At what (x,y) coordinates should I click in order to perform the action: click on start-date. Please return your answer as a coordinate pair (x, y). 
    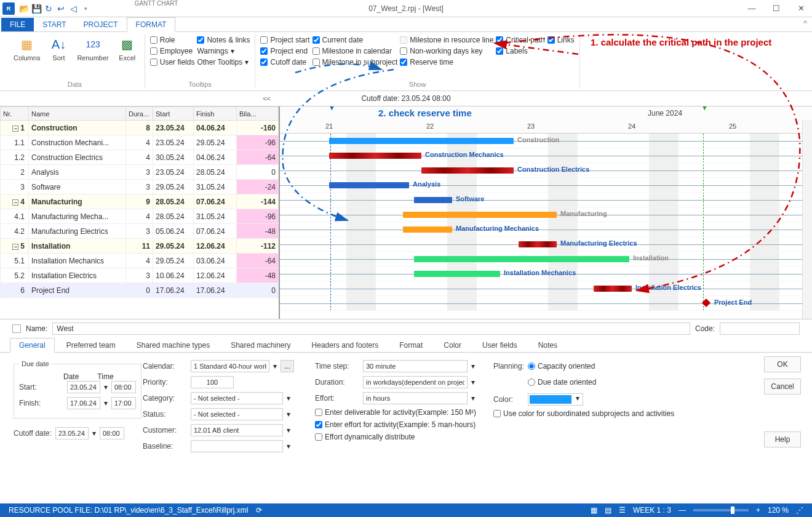
    Looking at the image, I should click on (84, 387).